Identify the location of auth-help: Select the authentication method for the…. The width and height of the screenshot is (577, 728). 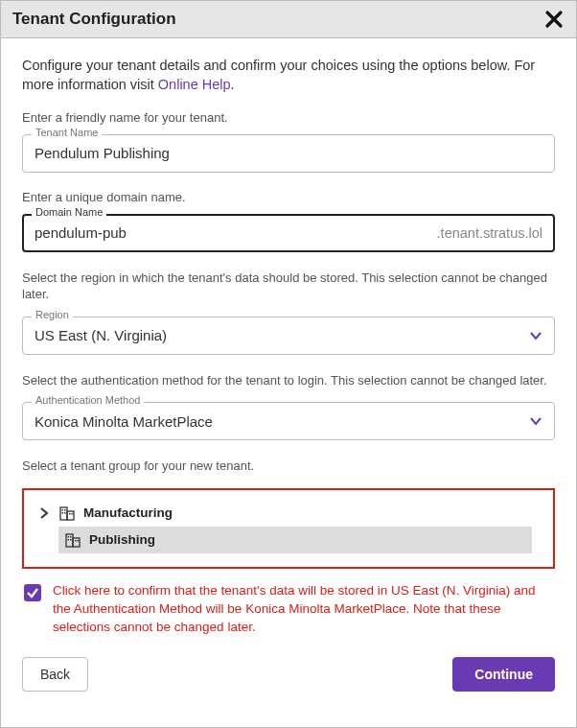
(288, 381).